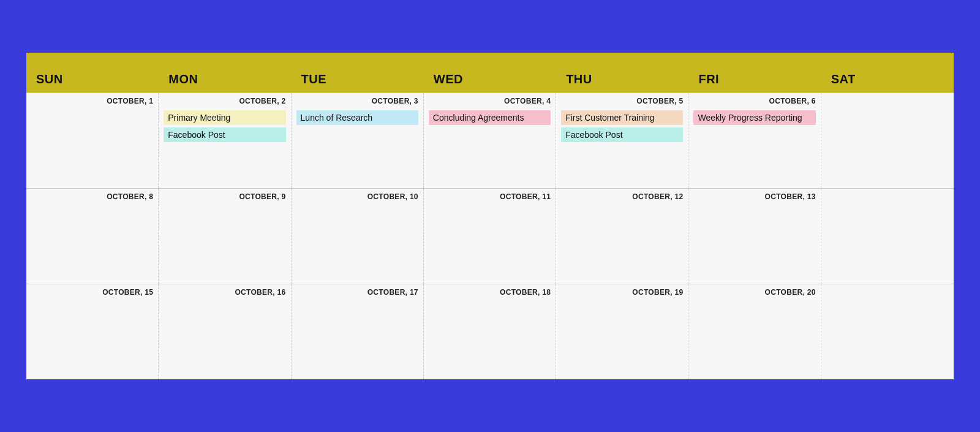  What do you see at coordinates (490, 101) in the screenshot?
I see `cell-date: OCTOBER, 4` at bounding box center [490, 101].